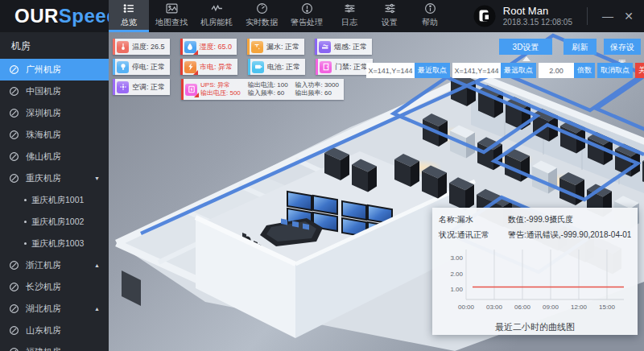 This screenshot has height=351, width=644. I want to click on sidebar-item-chongqing-1003: 重庆机房1003, so click(55, 243).